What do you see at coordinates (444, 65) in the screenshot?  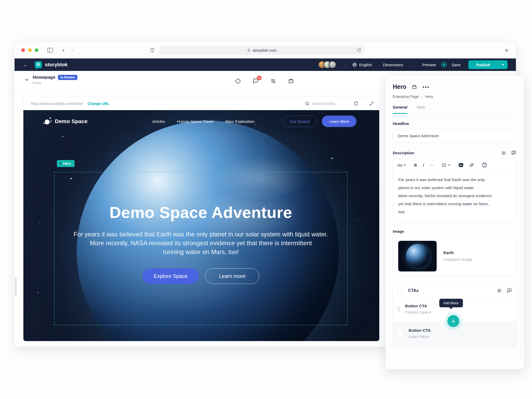 I see `preview-toggle` at bounding box center [444, 65].